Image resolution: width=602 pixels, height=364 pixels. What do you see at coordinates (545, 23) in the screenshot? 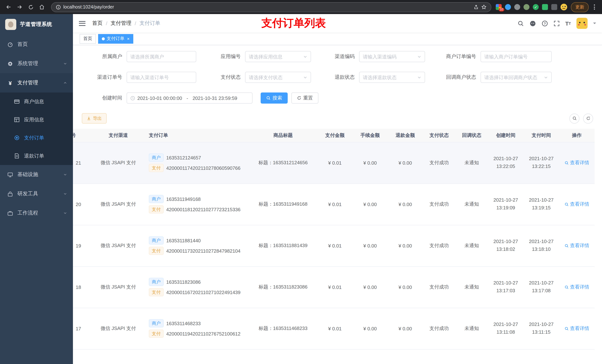
I see `help-icon: ?` at bounding box center [545, 23].